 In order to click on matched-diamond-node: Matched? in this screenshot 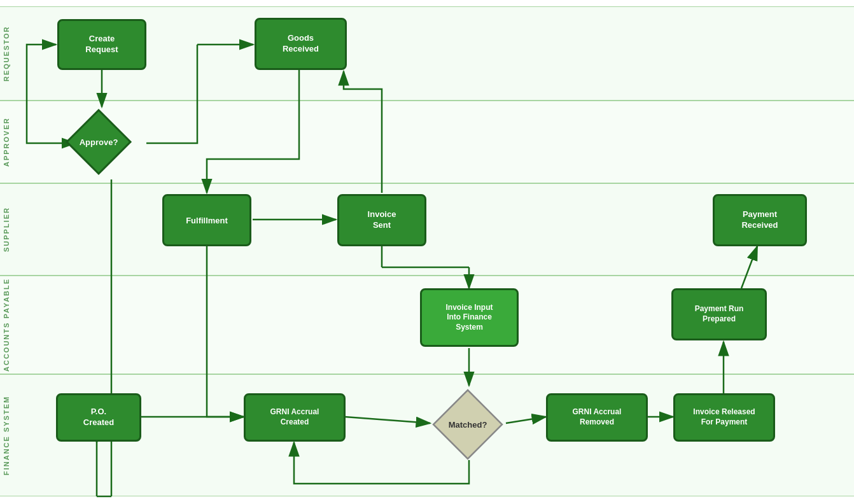, I will do `click(468, 424)`.